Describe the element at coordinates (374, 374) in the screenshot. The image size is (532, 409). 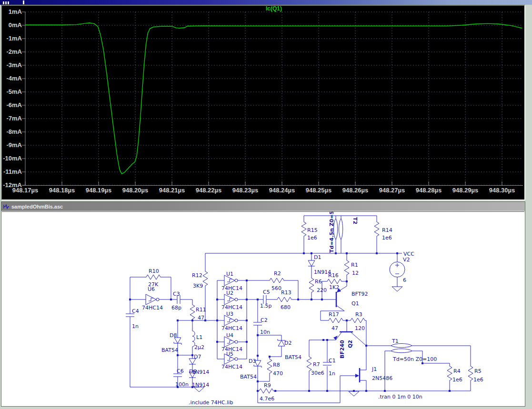
I see `component-J1: J1 2N5486` at that location.